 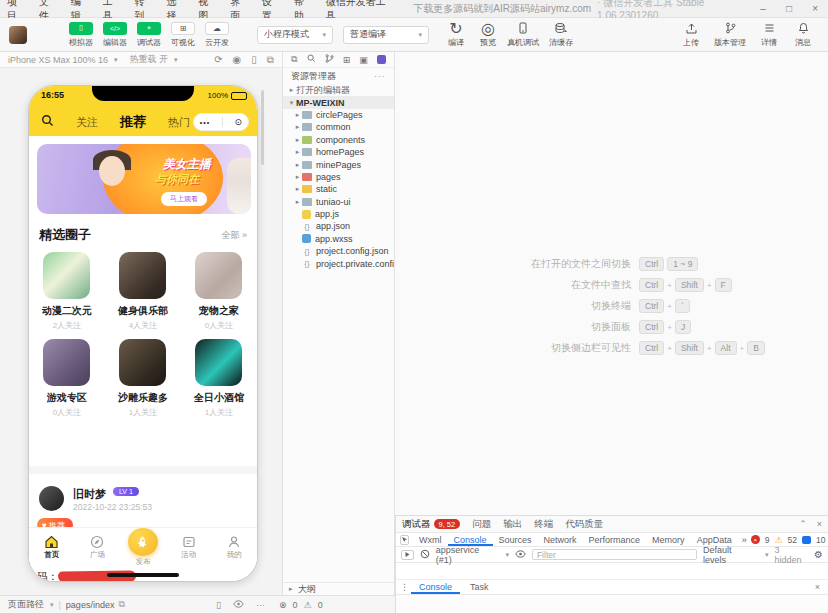 I want to click on device-frame-icon: ▯, so click(x=254, y=60).